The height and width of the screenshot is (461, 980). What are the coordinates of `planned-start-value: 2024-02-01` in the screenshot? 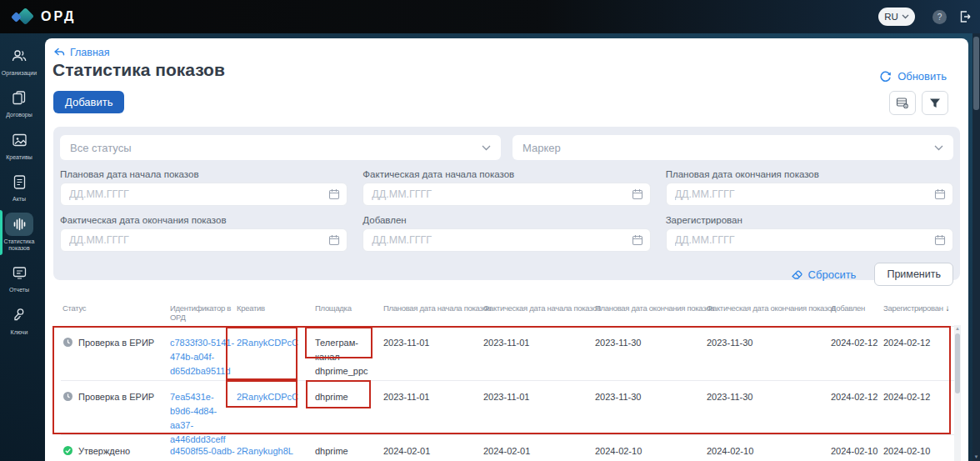 It's located at (432, 452).